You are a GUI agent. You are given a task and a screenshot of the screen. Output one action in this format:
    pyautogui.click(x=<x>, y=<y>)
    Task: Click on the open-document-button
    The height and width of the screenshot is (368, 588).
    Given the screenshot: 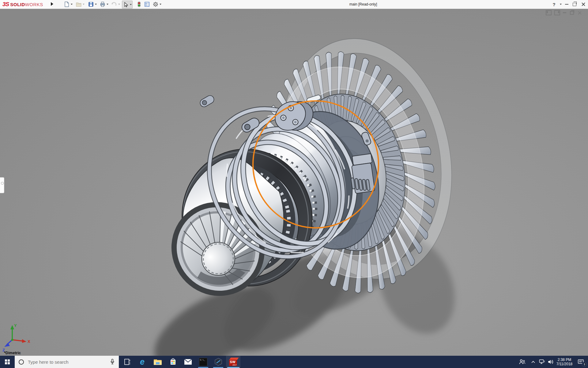 What is the action you would take?
    pyautogui.click(x=80, y=4)
    